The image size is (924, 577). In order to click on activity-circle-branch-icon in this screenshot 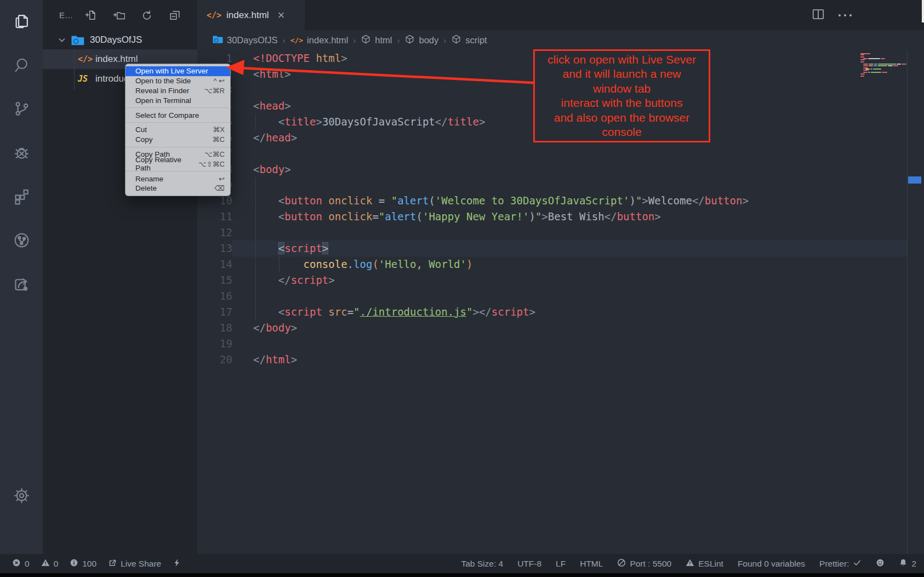, I will do `click(21, 241)`.